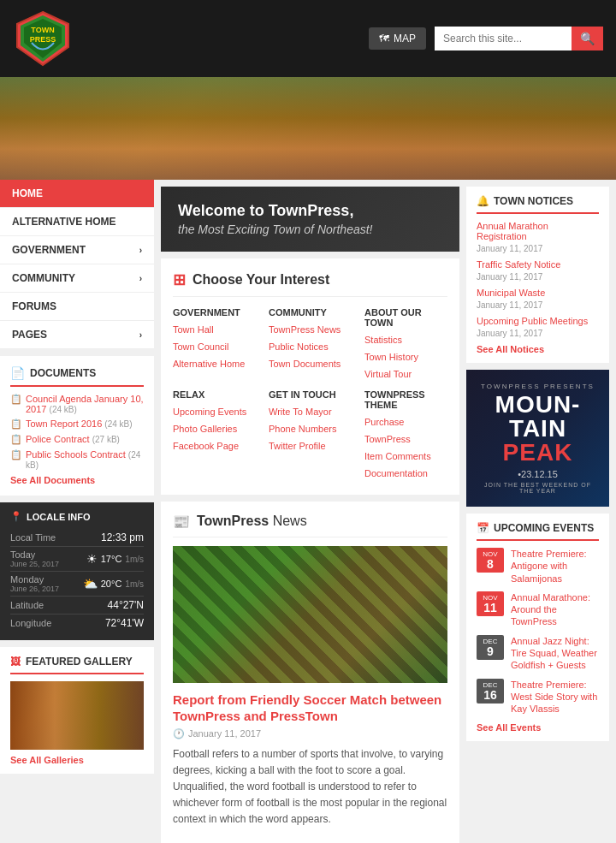 This screenshot has width=616, height=843. What do you see at coordinates (554, 609) in the screenshot?
I see `event-link: Annual Marathone: Around the TownPress` at bounding box center [554, 609].